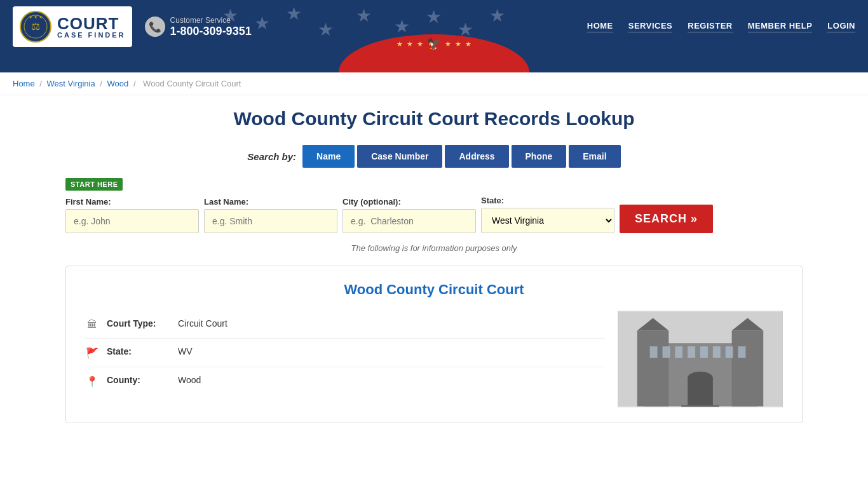 This screenshot has height=488, width=868. What do you see at coordinates (72, 27) in the screenshot?
I see `site-logo: ⚖ ★ ★ ★ COURT CASE FINDER` at bounding box center [72, 27].